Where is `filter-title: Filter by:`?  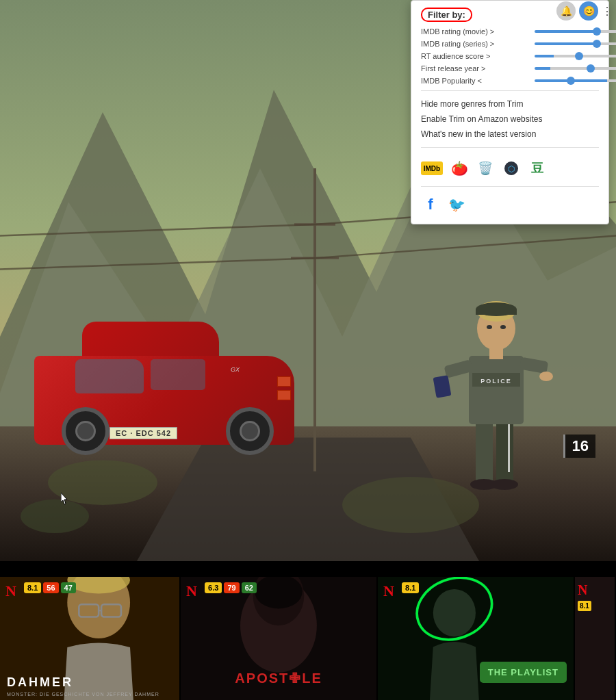
filter-title: Filter by: is located at coordinates (446, 15).